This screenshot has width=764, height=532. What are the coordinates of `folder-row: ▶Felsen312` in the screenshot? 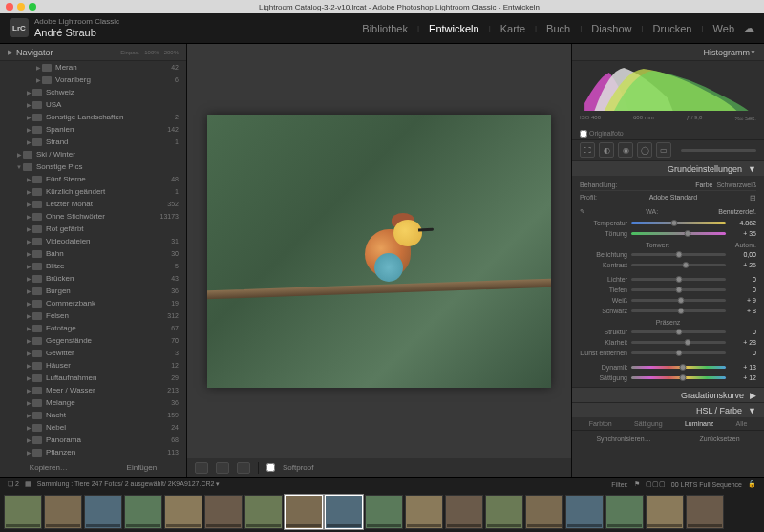 It's located at (94, 315).